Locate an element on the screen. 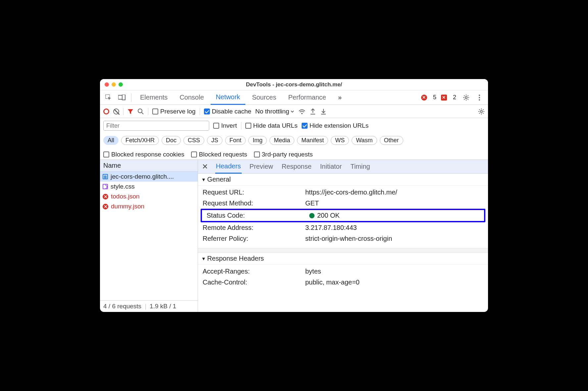 The image size is (588, 391). prop-row: Cache-Control: public, max-age=0 is located at coordinates (343, 282).